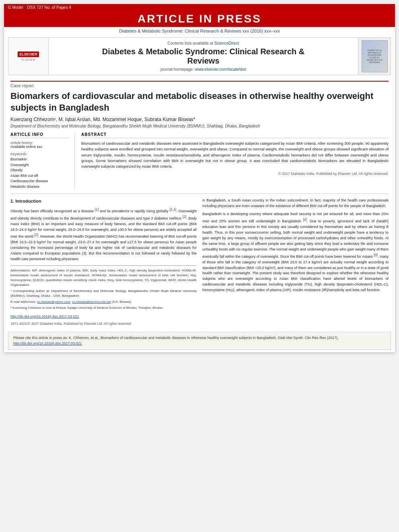 The width and height of the screenshot is (399, 532). Describe the element at coordinates (204, 56) in the screenshot. I see `journal-middle: Contents lists available at ScienceDirec…` at that location.